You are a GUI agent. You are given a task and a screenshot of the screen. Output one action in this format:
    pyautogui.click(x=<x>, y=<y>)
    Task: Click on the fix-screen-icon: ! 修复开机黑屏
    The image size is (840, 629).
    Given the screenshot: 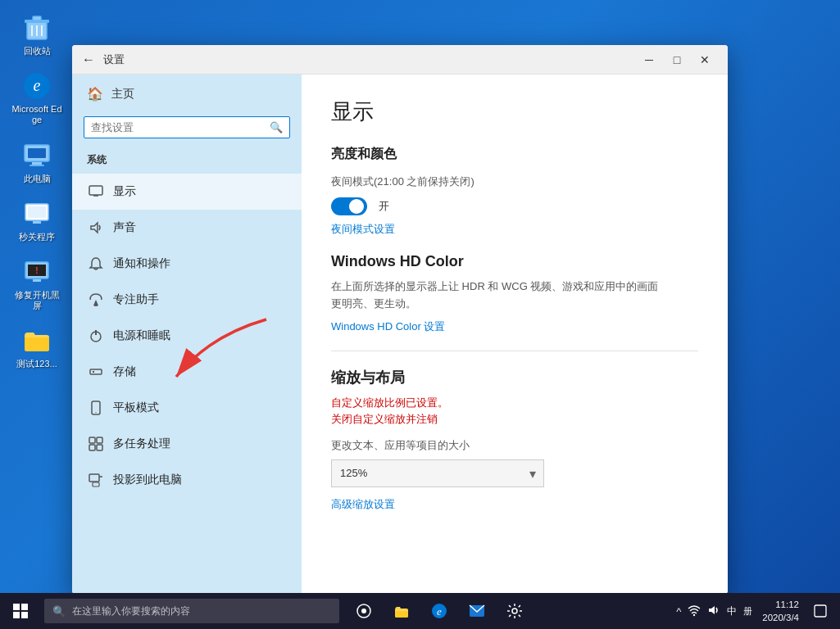 What is the action you would take?
    pyautogui.click(x=37, y=283)
    